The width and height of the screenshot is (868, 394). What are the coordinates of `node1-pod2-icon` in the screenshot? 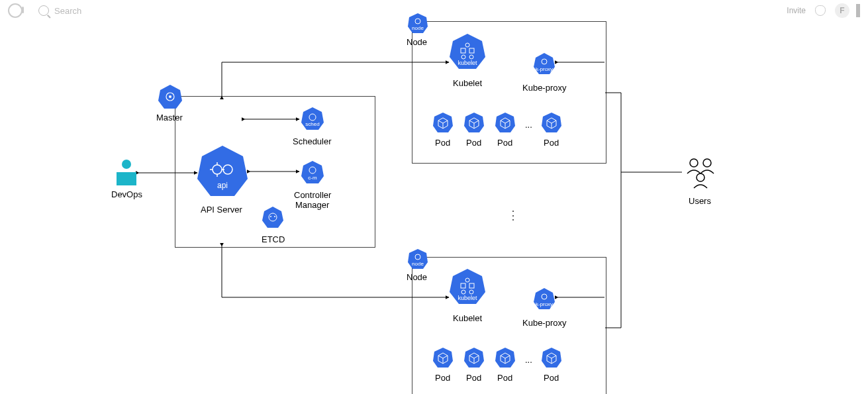 It's located at (474, 123).